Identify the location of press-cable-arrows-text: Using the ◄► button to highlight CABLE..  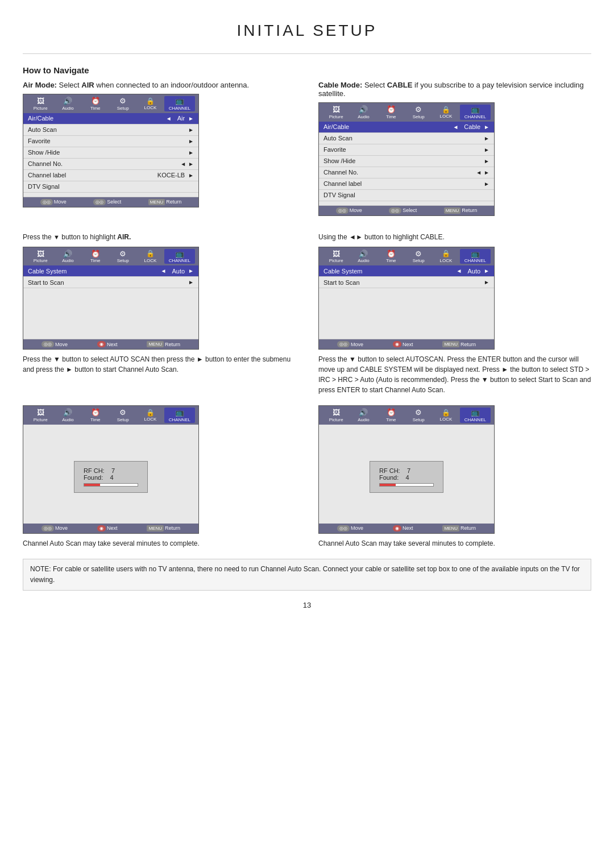
(455, 237).